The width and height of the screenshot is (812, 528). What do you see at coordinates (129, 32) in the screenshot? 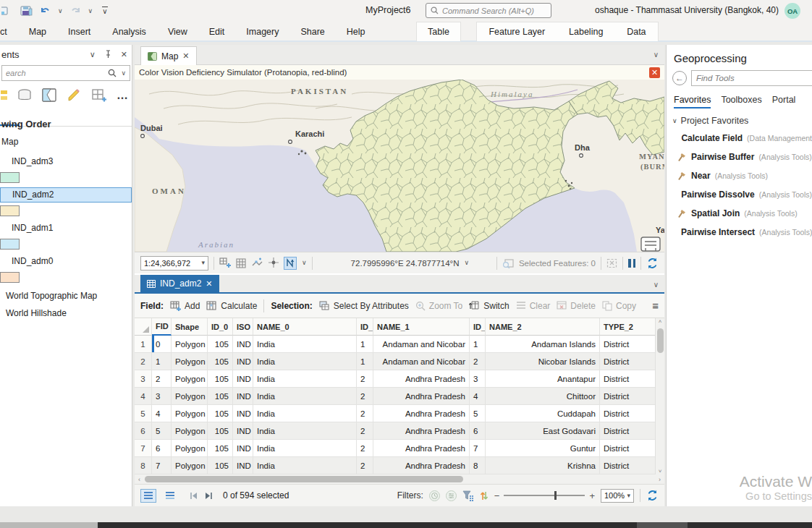
I see `ribbon-tab-analysis: Analysis` at bounding box center [129, 32].